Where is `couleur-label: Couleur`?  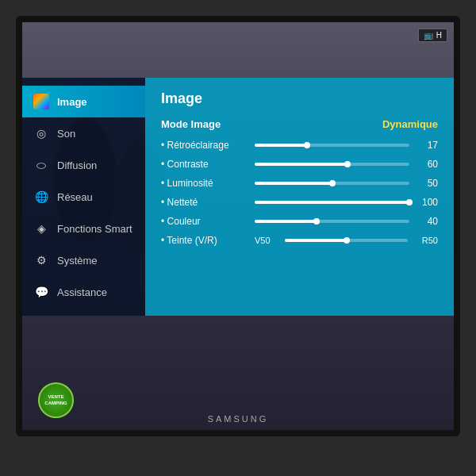 couleur-label: Couleur is located at coordinates (205, 221).